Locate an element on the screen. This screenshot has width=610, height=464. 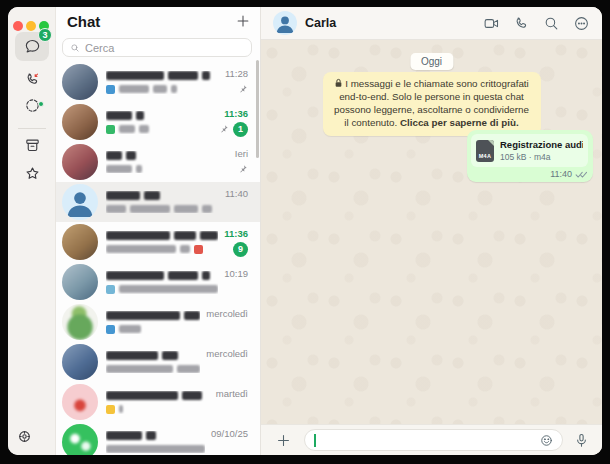
chat-time: mercoledì is located at coordinates (227, 354).